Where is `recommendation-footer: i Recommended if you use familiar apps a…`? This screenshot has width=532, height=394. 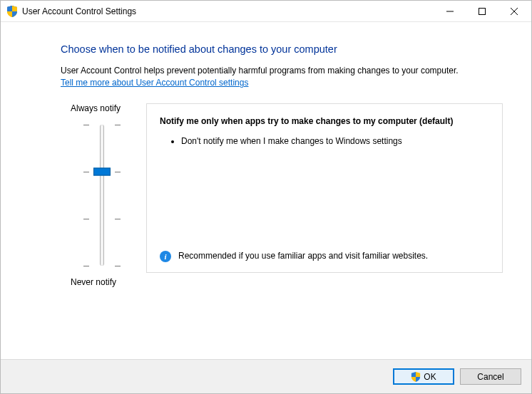 recommendation-footer: i Recommended if you use familiar apps a… is located at coordinates (324, 256).